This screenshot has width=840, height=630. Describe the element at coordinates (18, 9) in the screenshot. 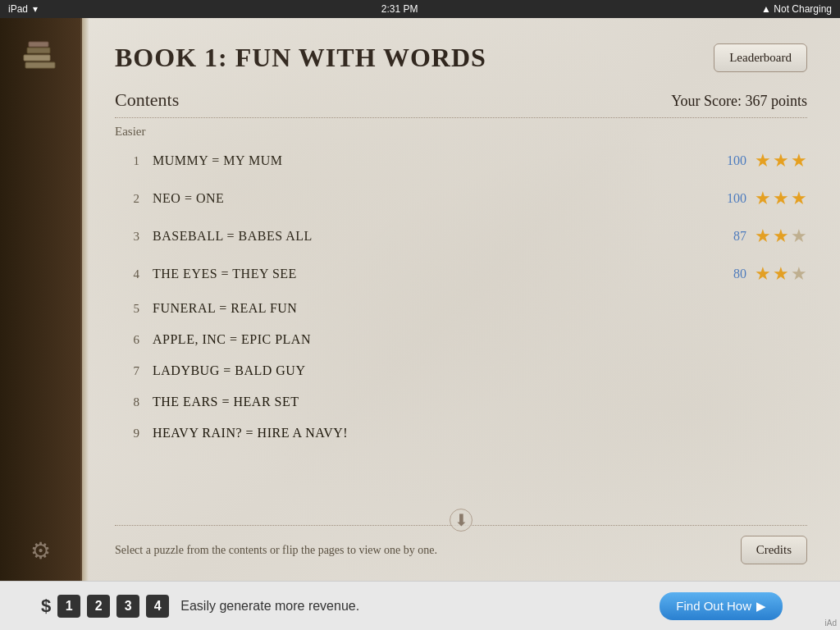

I see `device-label: iPad` at that location.